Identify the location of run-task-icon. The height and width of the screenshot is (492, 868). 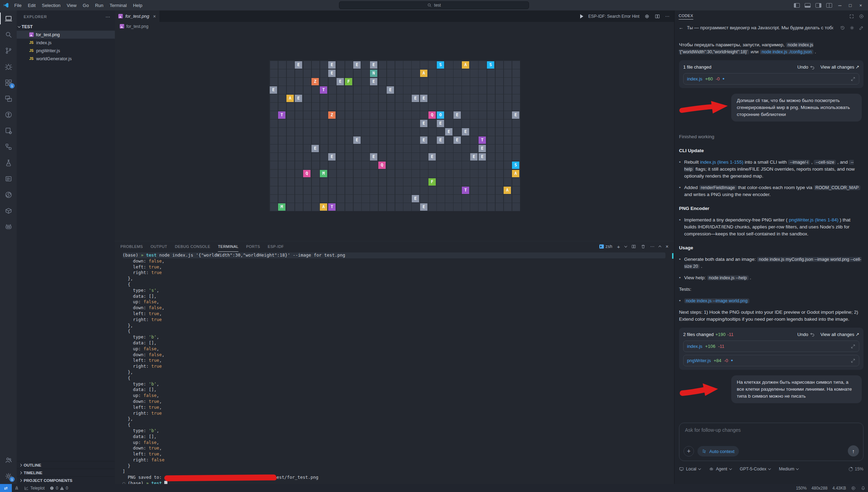
(582, 16).